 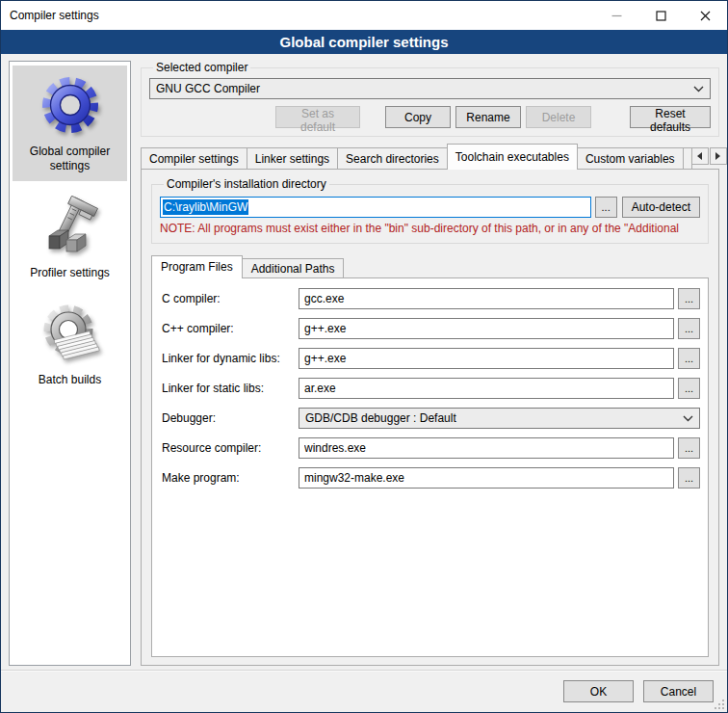 I want to click on selected-compiler-value: GNU GCC Compiler, so click(x=422, y=89).